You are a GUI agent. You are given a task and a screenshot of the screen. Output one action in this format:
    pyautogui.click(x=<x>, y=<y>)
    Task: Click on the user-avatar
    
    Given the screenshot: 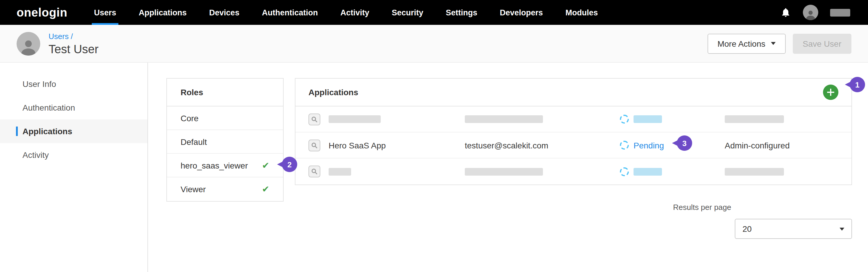 What is the action you would take?
    pyautogui.click(x=28, y=43)
    